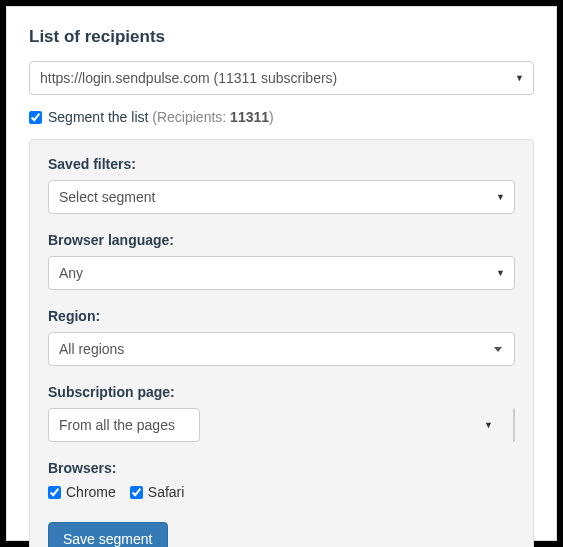 The height and width of the screenshot is (547, 563). Describe the element at coordinates (191, 117) in the screenshot. I see `recipients-prefix: (Recipients:` at that location.